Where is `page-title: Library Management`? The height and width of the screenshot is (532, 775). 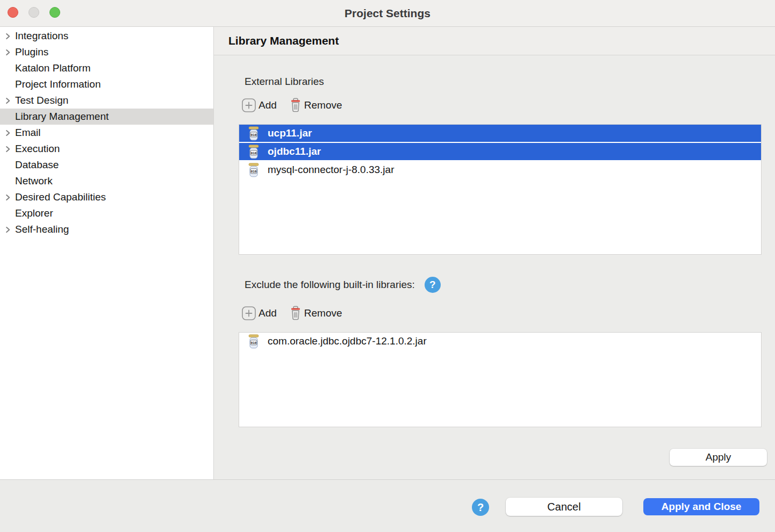 page-title: Library Management is located at coordinates (284, 41).